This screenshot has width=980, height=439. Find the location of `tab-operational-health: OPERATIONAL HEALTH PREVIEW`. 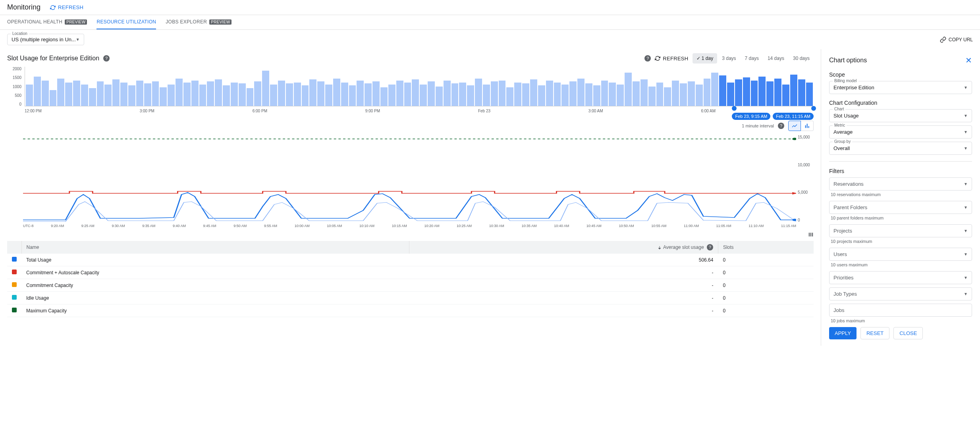

tab-operational-health: OPERATIONAL HEALTH PREVIEW is located at coordinates (47, 22).